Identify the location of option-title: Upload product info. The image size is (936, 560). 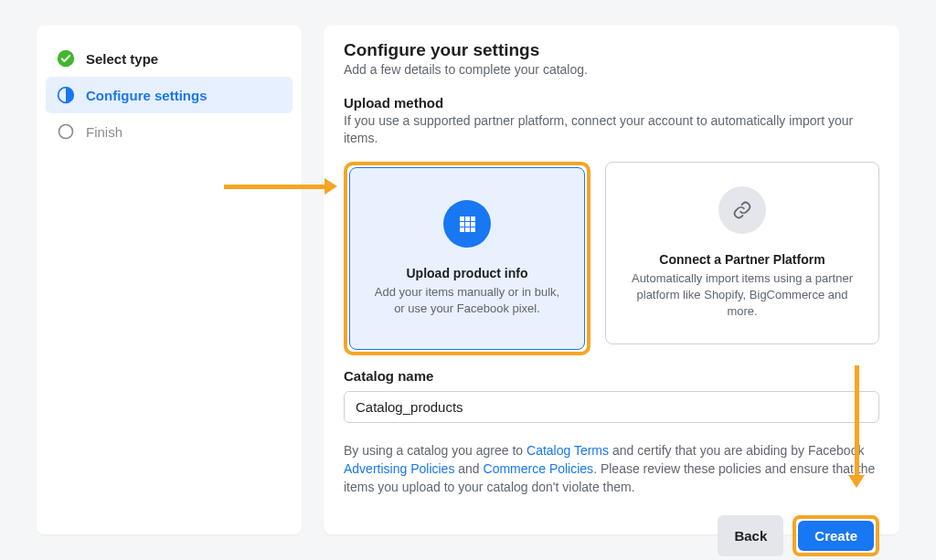
(468, 273).